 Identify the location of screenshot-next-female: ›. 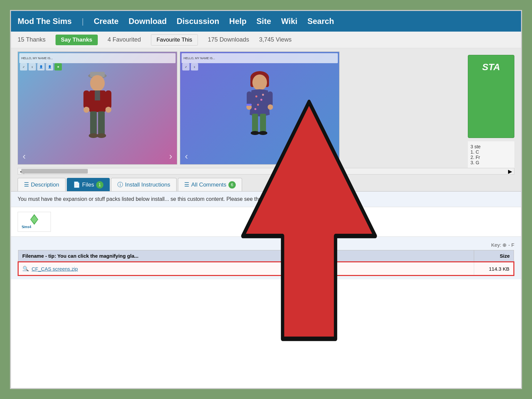
(333, 156).